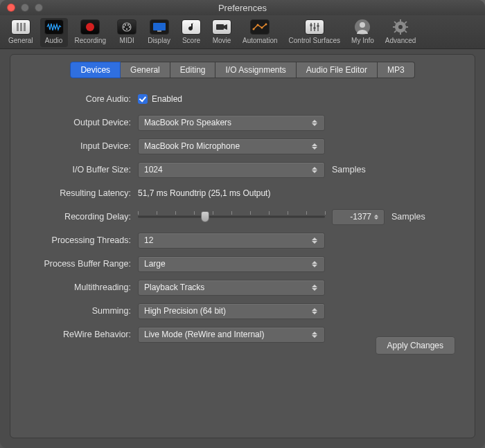 The width and height of the screenshot is (485, 448). I want to click on toolbar-midi: MIDI, so click(127, 33).